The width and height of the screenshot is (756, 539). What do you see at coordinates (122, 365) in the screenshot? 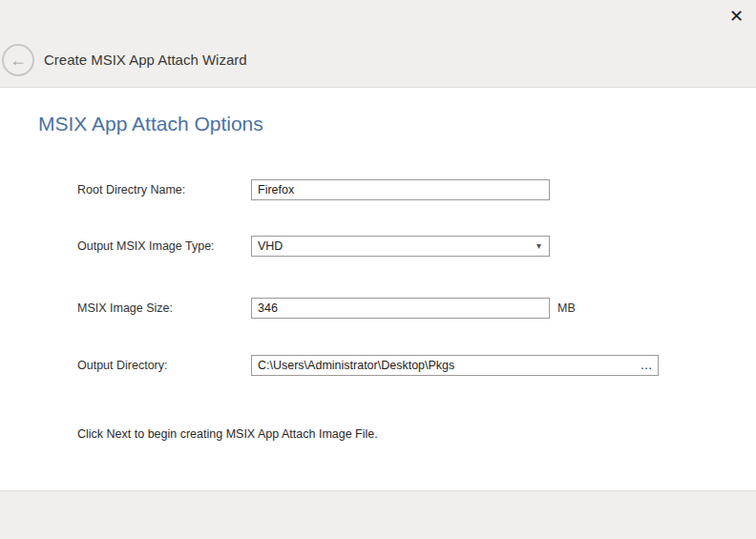
I see `output-directory-label: Output Directory:` at bounding box center [122, 365].